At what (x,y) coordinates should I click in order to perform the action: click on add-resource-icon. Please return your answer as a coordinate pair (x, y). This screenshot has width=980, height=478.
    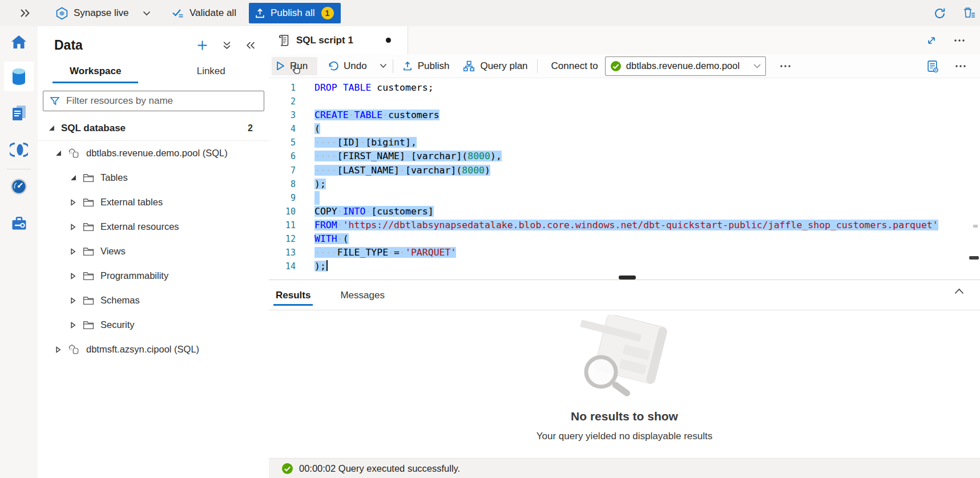
    Looking at the image, I should click on (202, 46).